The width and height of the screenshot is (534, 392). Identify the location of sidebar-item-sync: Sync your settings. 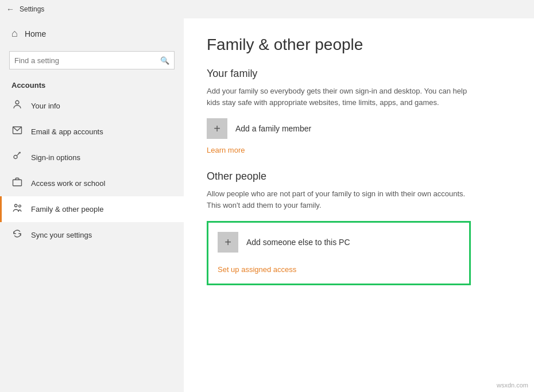
(92, 235).